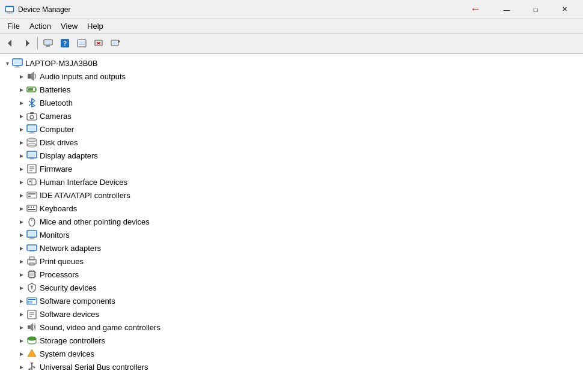  What do you see at coordinates (65, 43) in the screenshot?
I see `help-icon-button: ?` at bounding box center [65, 43].